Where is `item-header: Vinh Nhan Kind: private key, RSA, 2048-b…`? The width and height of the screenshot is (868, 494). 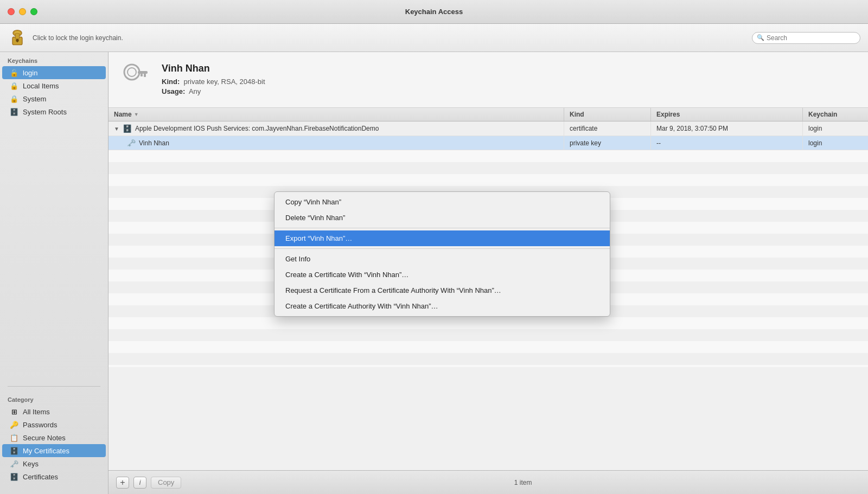 item-header: Vinh Nhan Kind: private key, RSA, 2048-b… is located at coordinates (488, 80).